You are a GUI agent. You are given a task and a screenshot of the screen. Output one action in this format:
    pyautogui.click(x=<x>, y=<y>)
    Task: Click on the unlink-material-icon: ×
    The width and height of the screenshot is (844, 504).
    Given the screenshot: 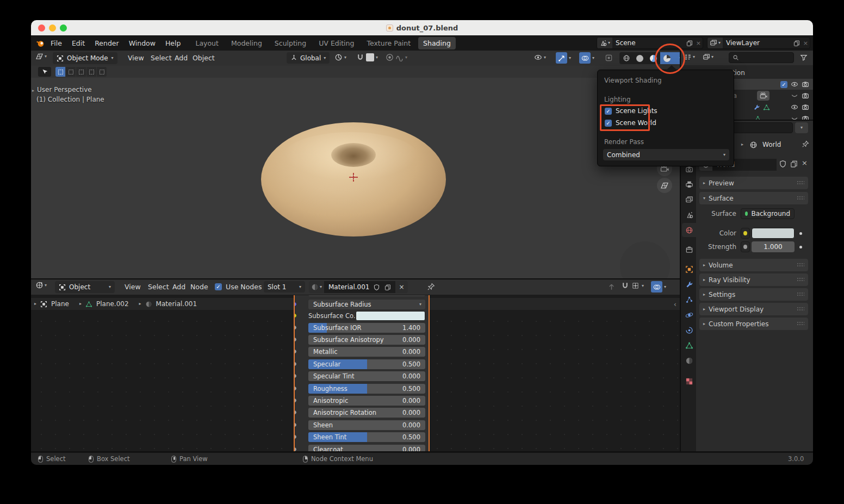 What is the action you would take?
    pyautogui.click(x=401, y=287)
    